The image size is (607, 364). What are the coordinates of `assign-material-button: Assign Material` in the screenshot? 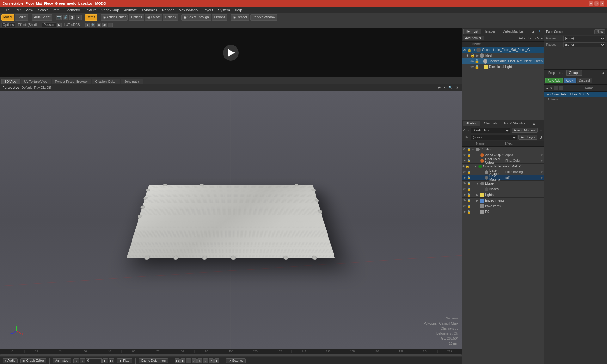 It's located at (524, 130).